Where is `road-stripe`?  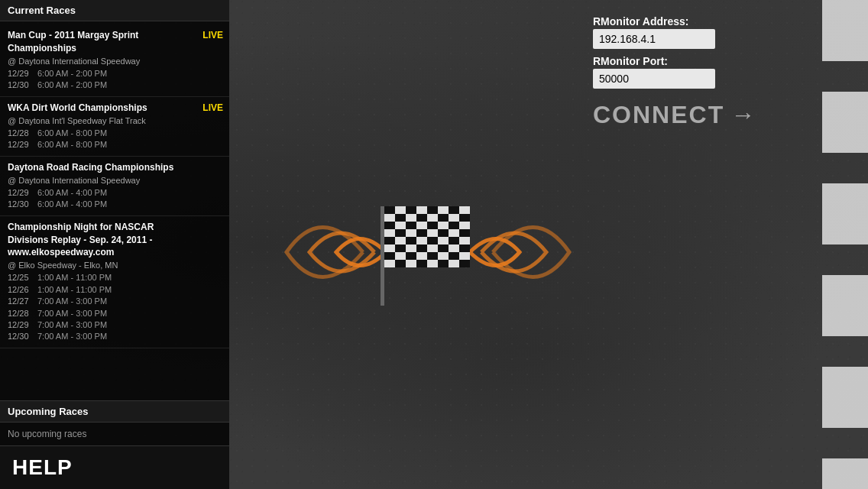
road-stripe is located at coordinates (845, 244).